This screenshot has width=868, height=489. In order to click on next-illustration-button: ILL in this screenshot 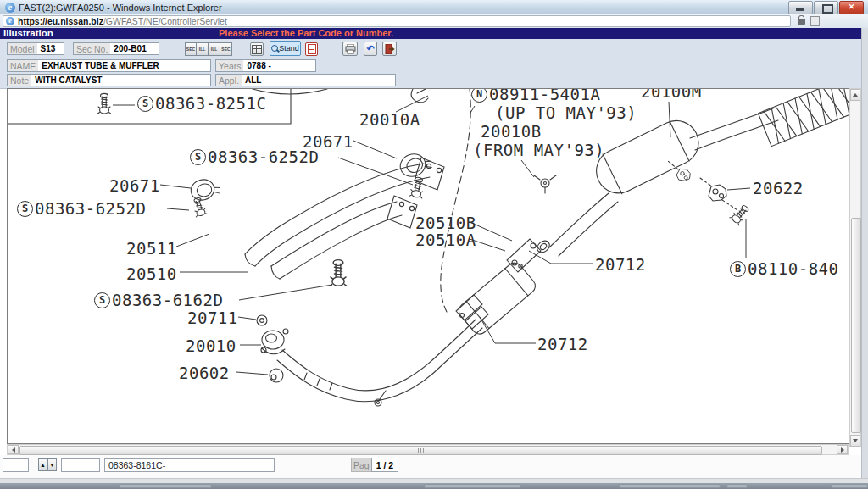, I will do `click(214, 49)`.